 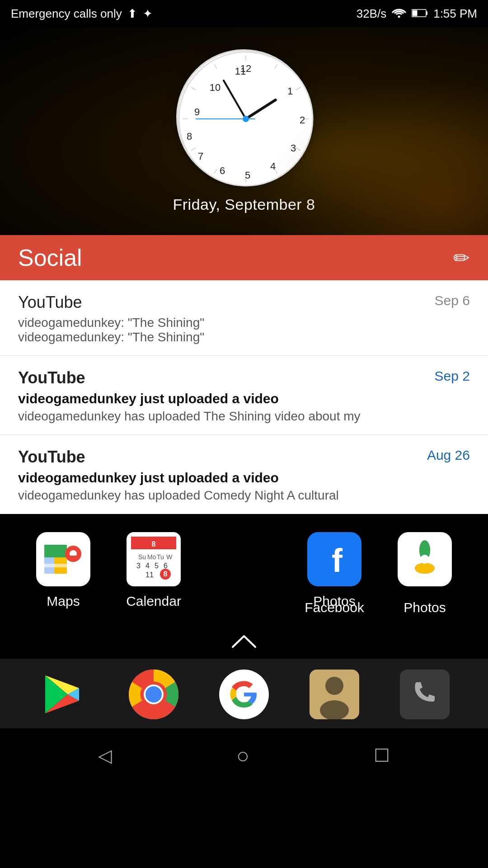 I want to click on app-phone, so click(x=425, y=694).